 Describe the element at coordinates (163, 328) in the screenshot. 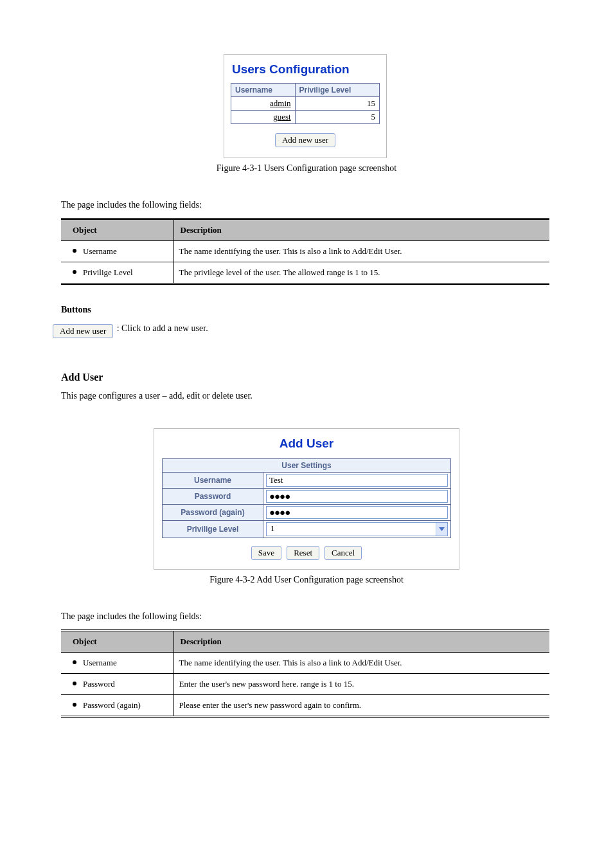

I see `add-btn-explain: : Click to add a new user.` at that location.